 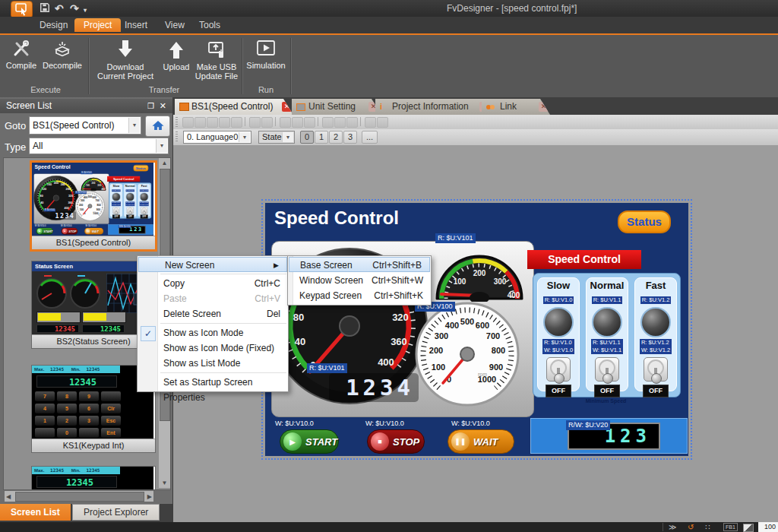 I want to click on rotate-icon: ↺, so click(x=691, y=527).